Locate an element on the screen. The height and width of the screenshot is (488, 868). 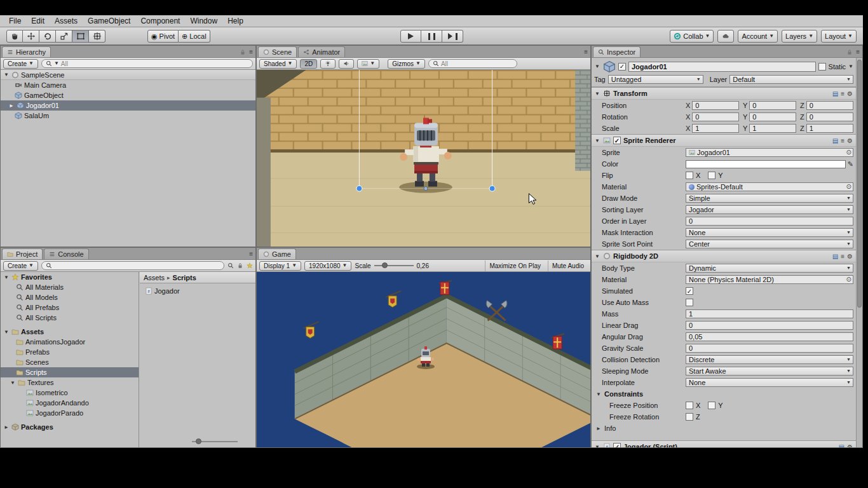
gizmos-dropdown: Gizmos▼ is located at coordinates (407, 64).